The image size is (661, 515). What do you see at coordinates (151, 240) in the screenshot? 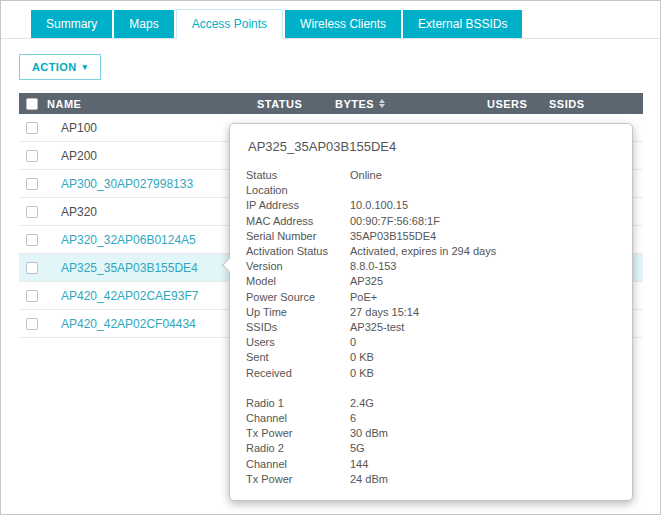
I see `ap-name-link: AP320_32AP06B0124A5` at bounding box center [151, 240].